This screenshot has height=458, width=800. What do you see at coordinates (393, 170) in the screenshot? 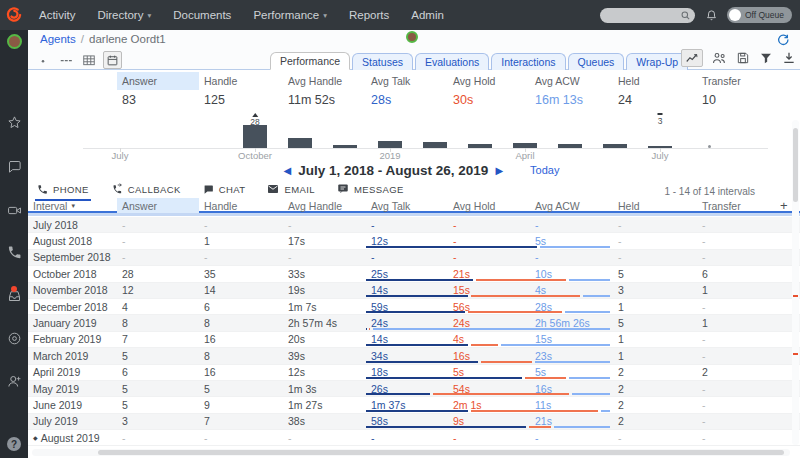
I see `date-range-label: July 1, 2018 - August 26, 2019` at bounding box center [393, 170].